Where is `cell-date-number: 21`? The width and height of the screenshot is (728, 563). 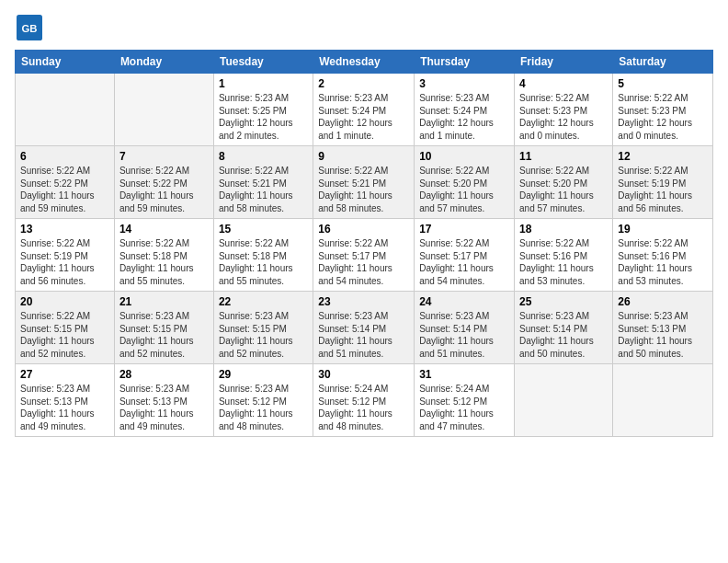
cell-date-number: 21 is located at coordinates (164, 302).